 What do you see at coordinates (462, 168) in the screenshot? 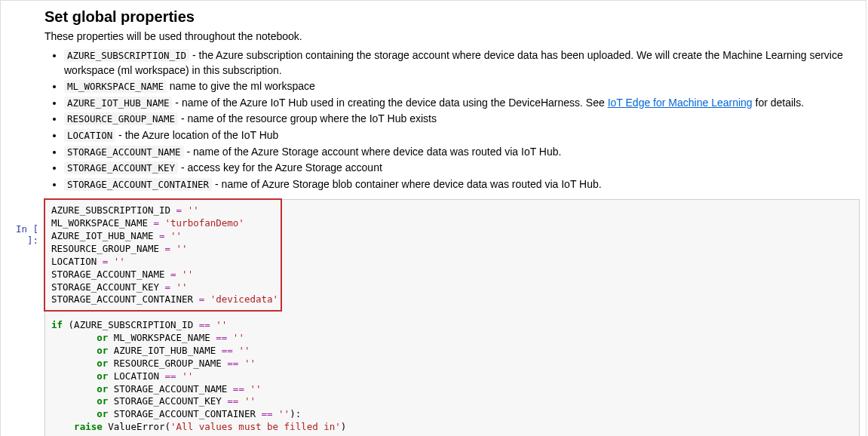
I see `list-item: STORAGE_ACCOUNT_KEY - access key for the…` at bounding box center [462, 168].